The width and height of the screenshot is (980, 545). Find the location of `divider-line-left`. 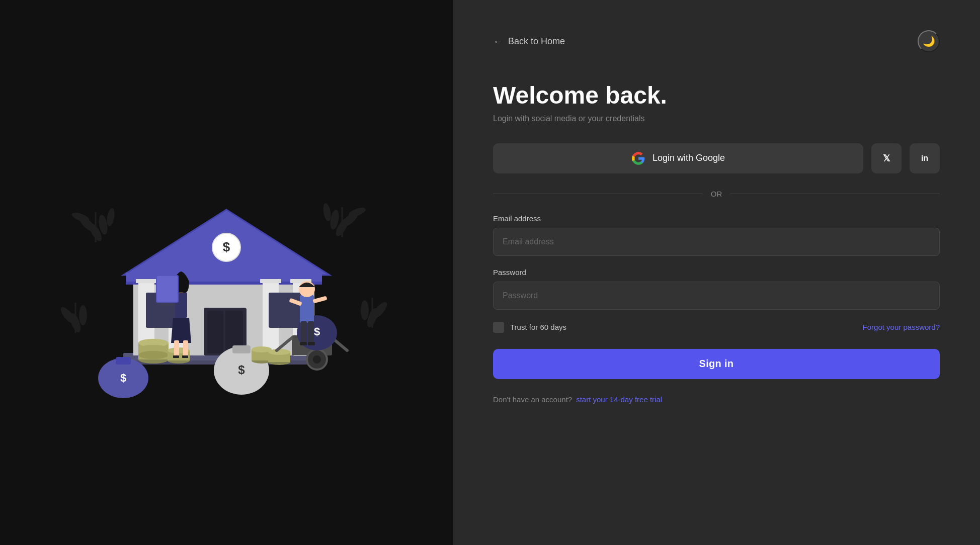

divider-line-left is located at coordinates (598, 194).